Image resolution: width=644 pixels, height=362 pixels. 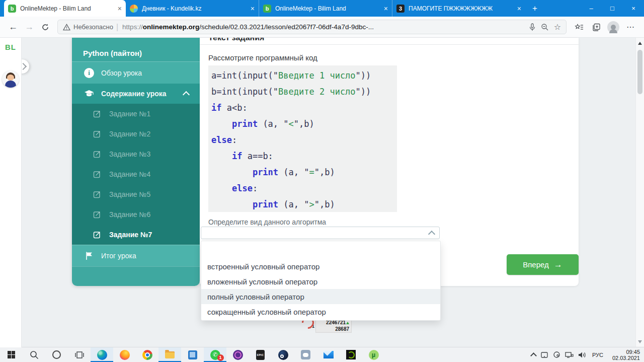 I want to click on volume-tray-icon, so click(x=583, y=355).